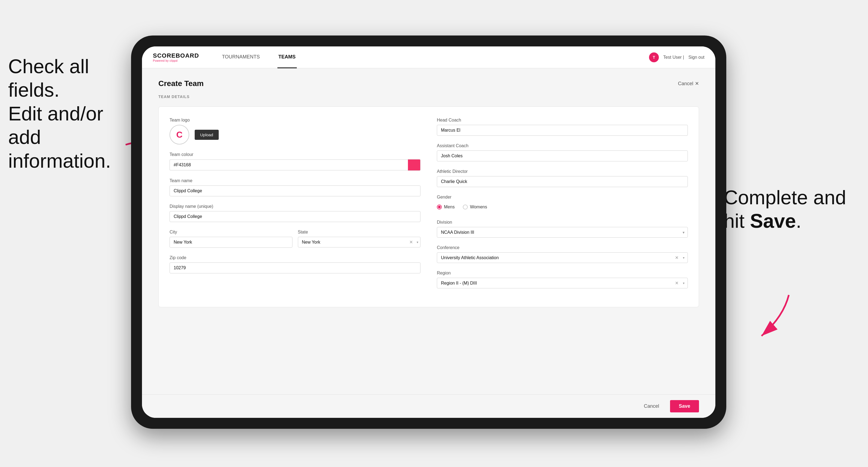  What do you see at coordinates (295, 264) in the screenshot?
I see `zip-group: Zip code` at bounding box center [295, 264].